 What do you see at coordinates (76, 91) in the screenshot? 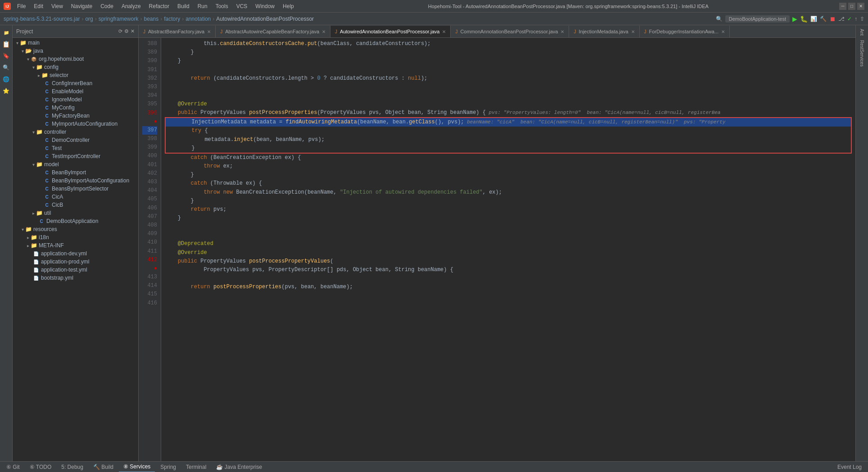
I see `tree-EnableModel: C EnableModel` at bounding box center [76, 91].